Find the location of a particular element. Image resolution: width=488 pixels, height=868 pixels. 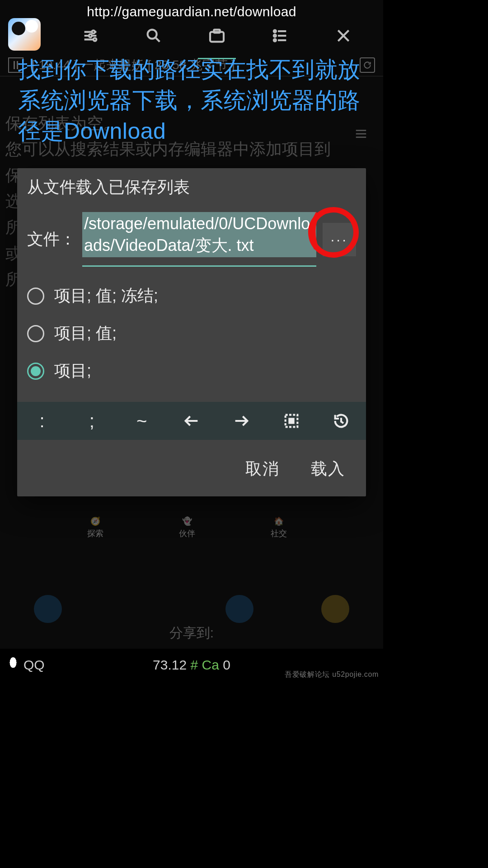

file-path-input: /storage/emulated/0/UCDownloads/VideoDat… is located at coordinates (199, 240).